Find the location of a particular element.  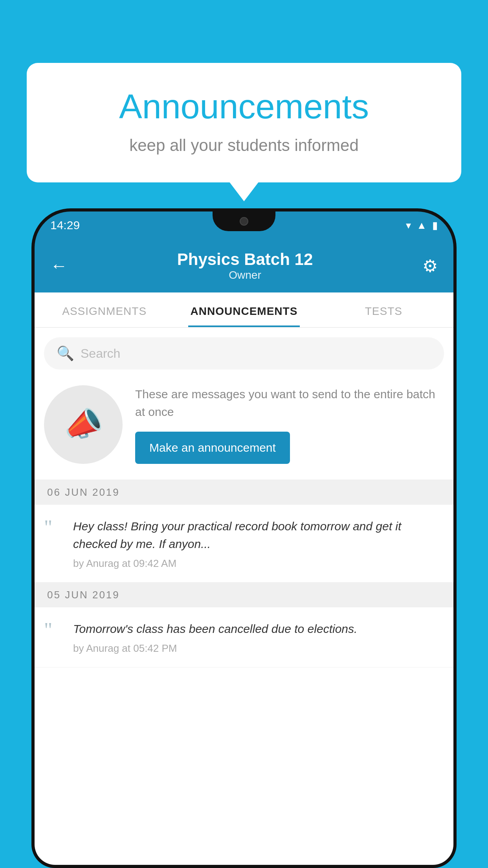

camera-dot is located at coordinates (244, 221).